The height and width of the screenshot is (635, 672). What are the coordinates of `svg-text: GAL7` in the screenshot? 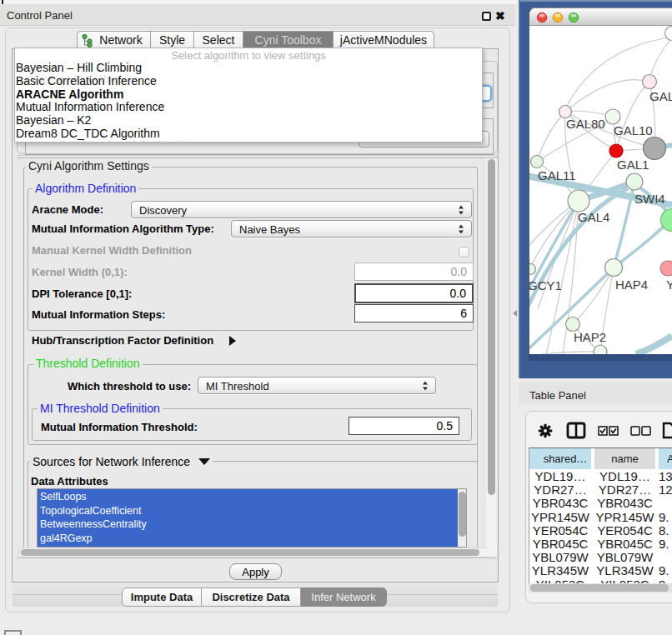 It's located at (660, 97).